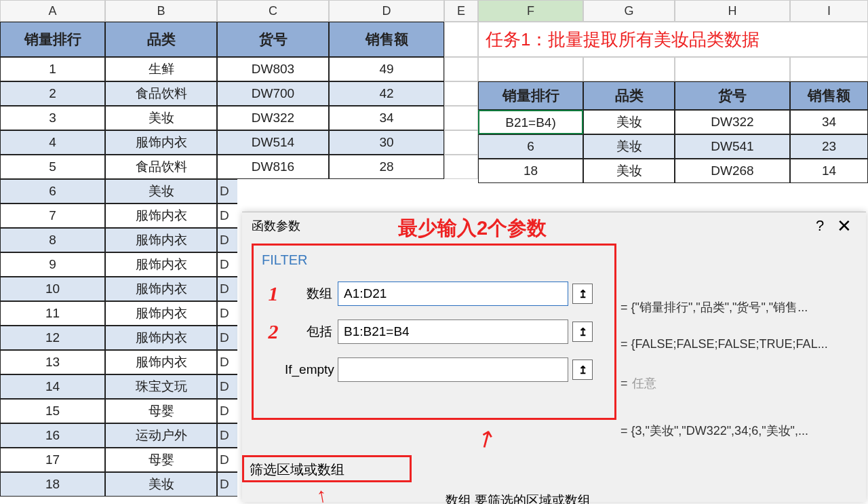  Describe the element at coordinates (732, 171) in the screenshot. I see `cell-H: DW268` at that location.